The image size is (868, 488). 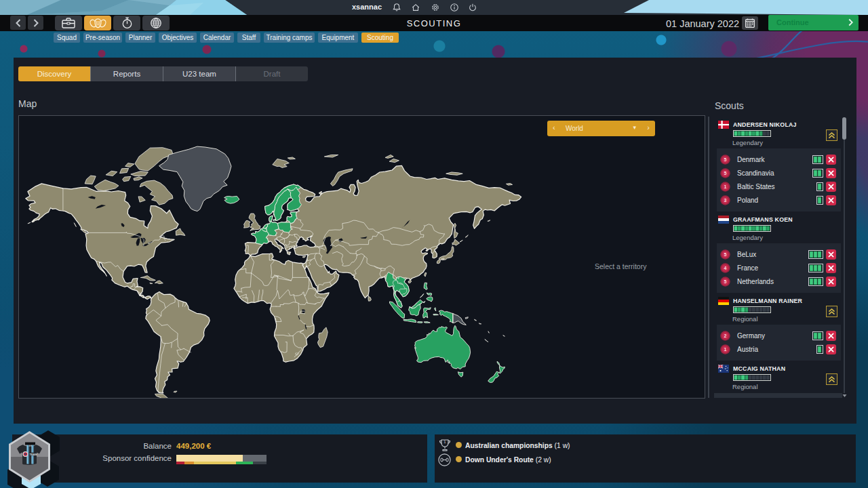 I want to click on svg-text: TEAM, so click(x=34, y=454).